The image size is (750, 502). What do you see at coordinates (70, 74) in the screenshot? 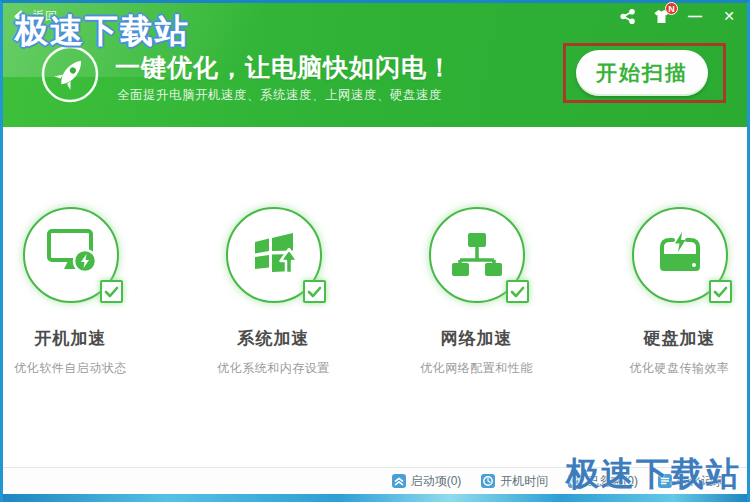
I see `rocket-icon` at bounding box center [70, 74].